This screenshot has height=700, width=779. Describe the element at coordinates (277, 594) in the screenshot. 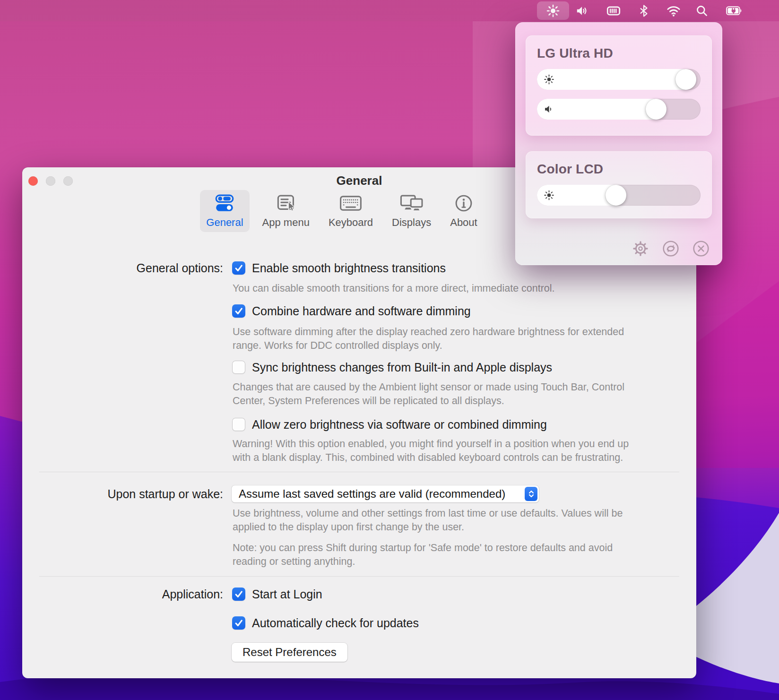

I see `option-row: Start at Login` at that location.